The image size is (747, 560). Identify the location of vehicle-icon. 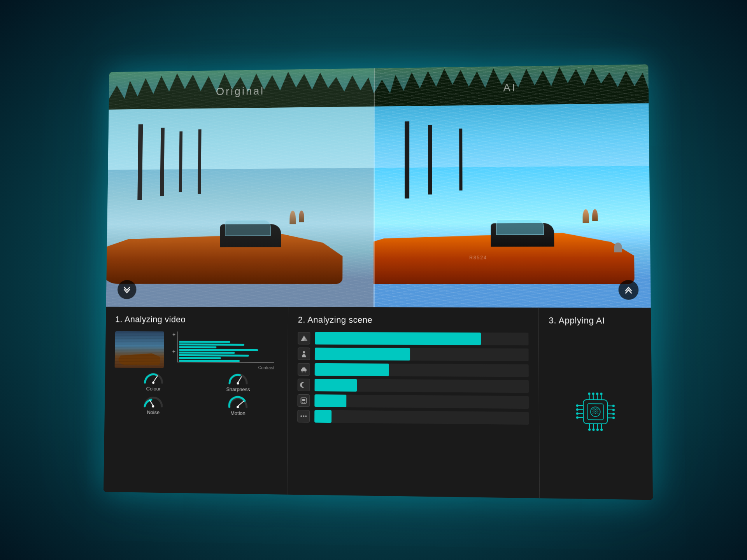
(304, 369).